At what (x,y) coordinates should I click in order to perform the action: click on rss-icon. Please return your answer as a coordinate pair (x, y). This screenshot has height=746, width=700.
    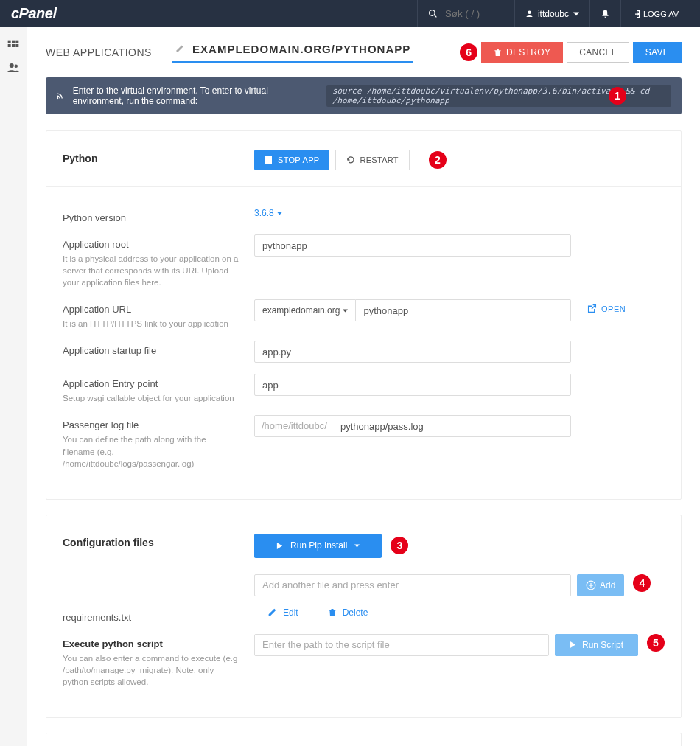
    Looking at the image, I should click on (60, 96).